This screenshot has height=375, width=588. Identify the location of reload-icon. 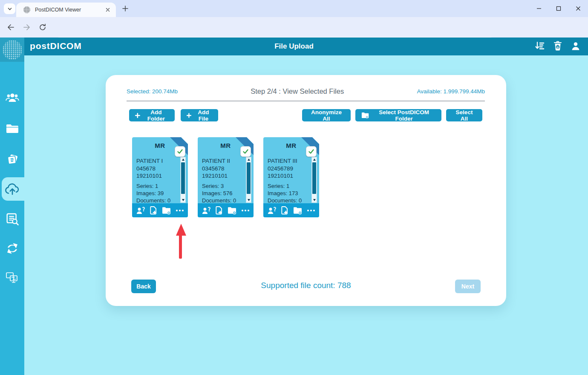
(43, 27).